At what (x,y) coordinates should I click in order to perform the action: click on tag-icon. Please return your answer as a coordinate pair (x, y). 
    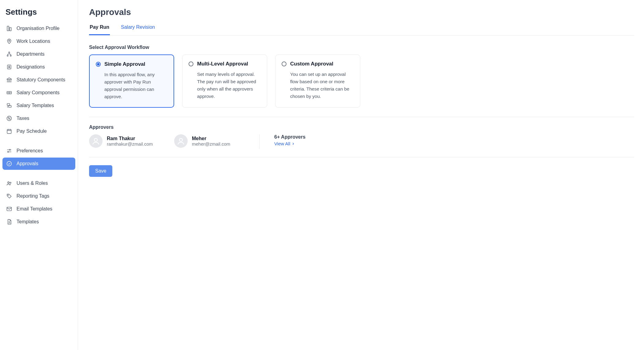
    Looking at the image, I should click on (9, 196).